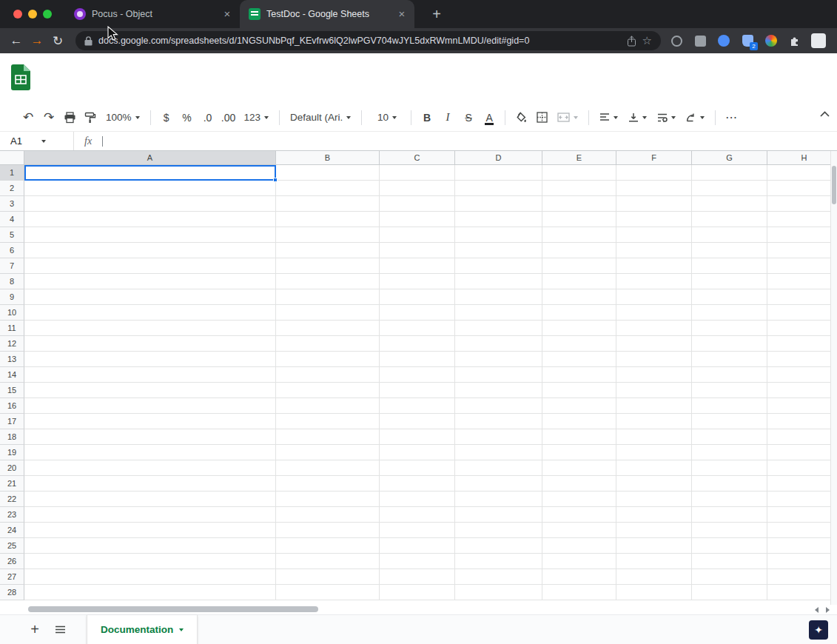 The height and width of the screenshot is (644, 837). I want to click on cell-F9, so click(654, 298).